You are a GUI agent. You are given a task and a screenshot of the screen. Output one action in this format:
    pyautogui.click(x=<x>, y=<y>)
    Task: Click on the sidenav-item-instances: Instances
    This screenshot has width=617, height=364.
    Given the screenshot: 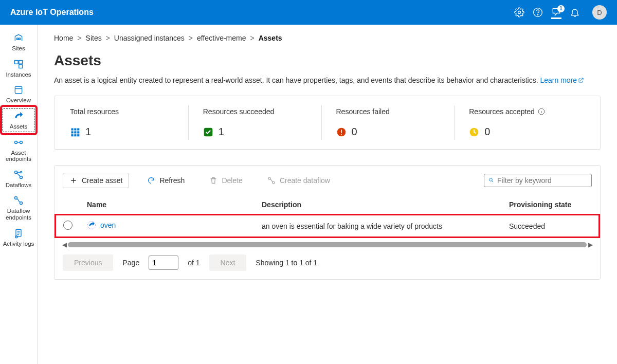 What is the action you would take?
    pyautogui.click(x=19, y=68)
    